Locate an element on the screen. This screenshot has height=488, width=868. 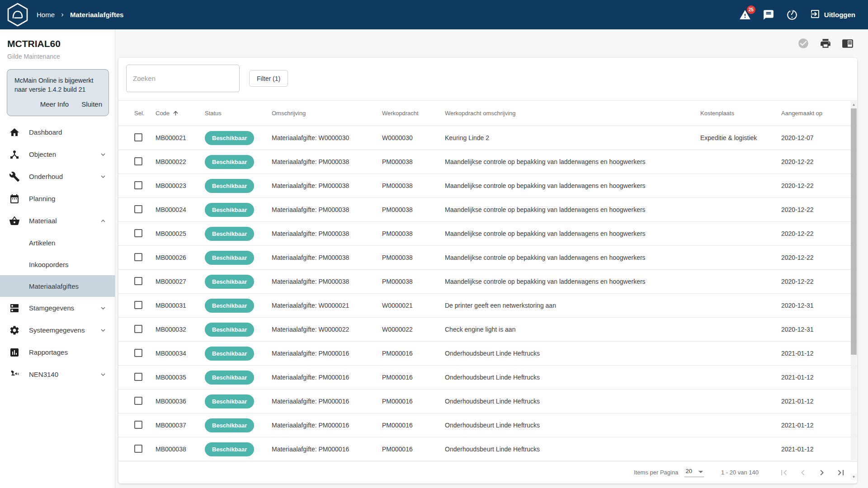
table-row: MB000032BeschikbaarMateriaalafgifte: W00… is located at coordinates (488, 330).